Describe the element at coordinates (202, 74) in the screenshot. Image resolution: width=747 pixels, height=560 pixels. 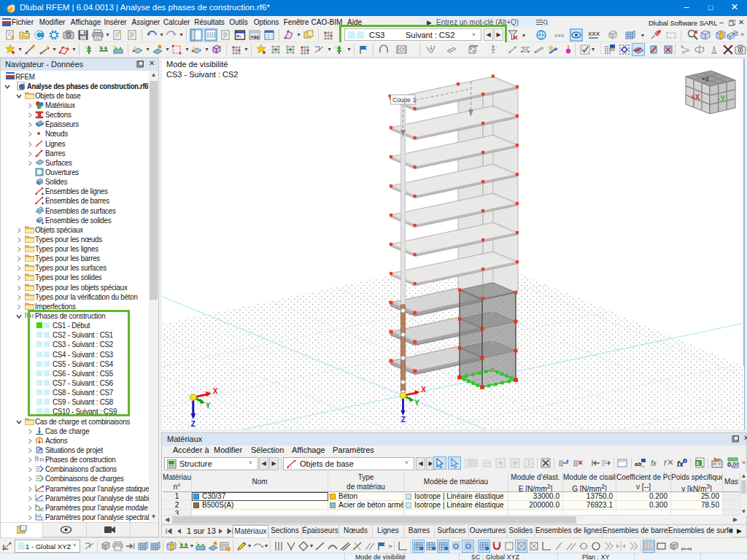
I see `svg-text: CS3 - Suivant : CS2` at that location.